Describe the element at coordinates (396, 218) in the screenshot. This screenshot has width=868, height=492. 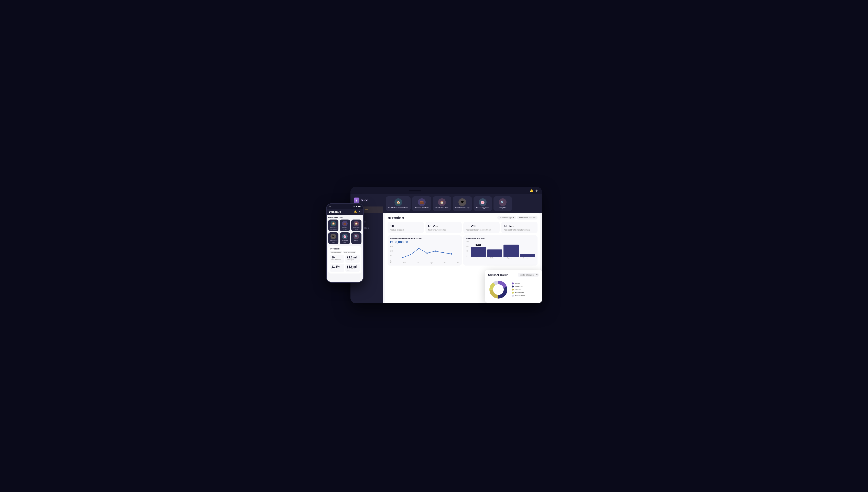
I see `portfolio-title: My Portfolio` at that location.